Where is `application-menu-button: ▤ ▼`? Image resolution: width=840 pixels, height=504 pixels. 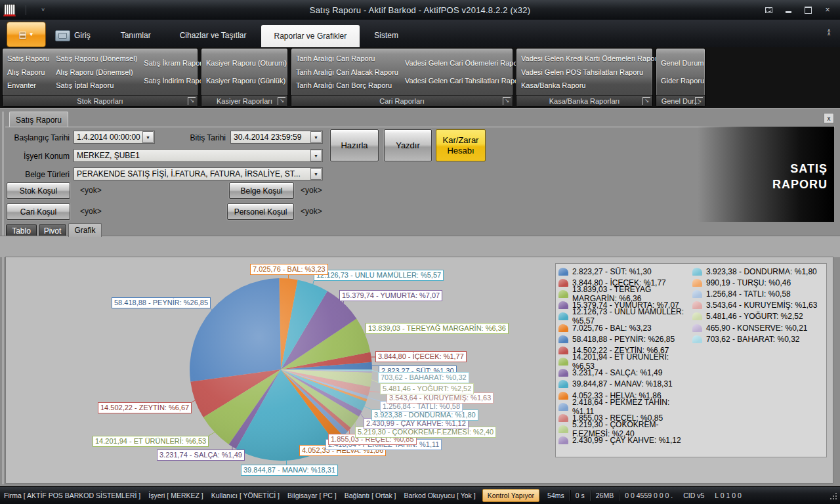
application-menu-button: ▤ ▼ is located at coordinates (26, 34).